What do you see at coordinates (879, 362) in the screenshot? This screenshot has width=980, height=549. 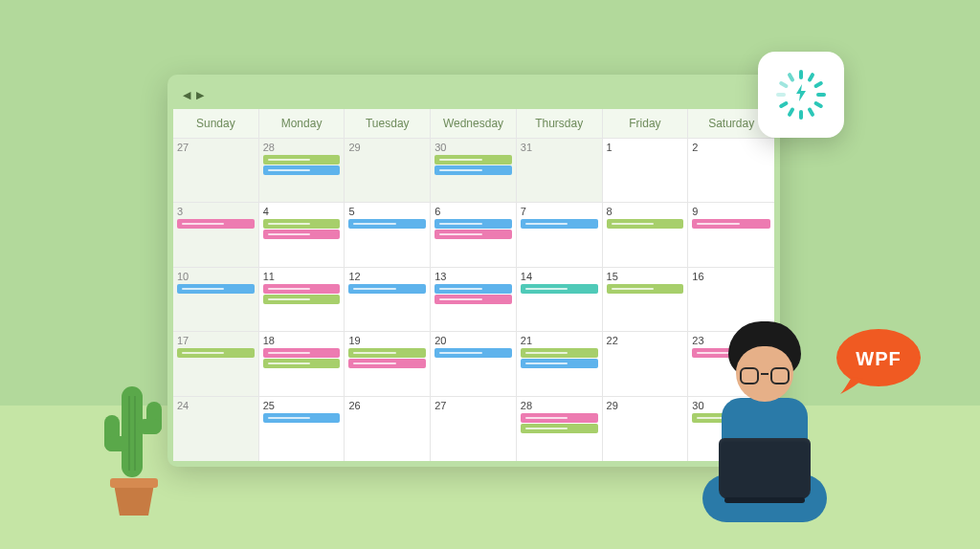 I see `speech-bubble: WPF` at bounding box center [879, 362].